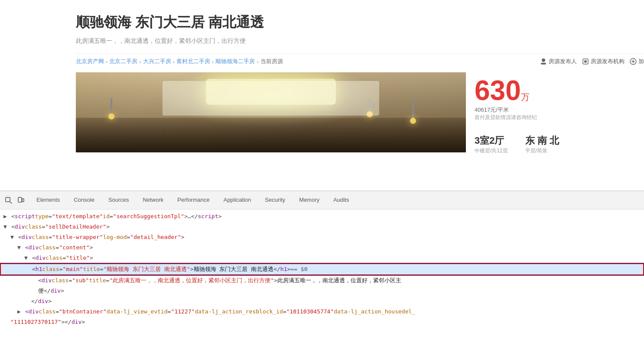  I want to click on room-info: 3室2厅 中楼层/共12层, so click(491, 145).